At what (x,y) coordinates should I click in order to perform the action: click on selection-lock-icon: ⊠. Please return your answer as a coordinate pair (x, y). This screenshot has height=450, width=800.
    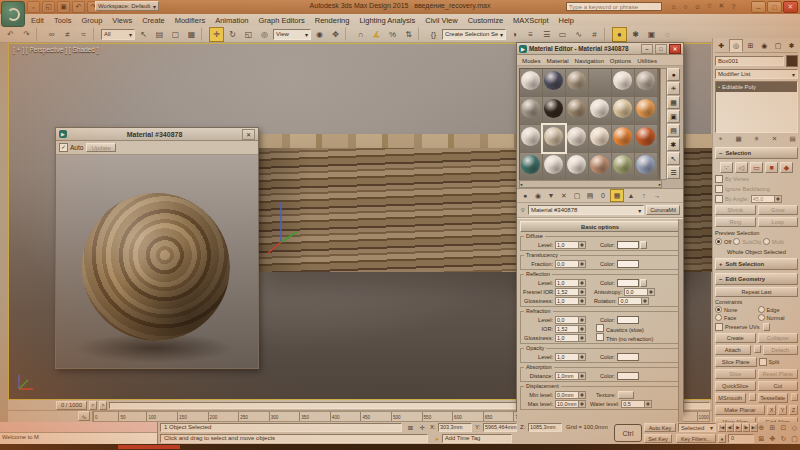
    Looking at the image, I should click on (410, 428).